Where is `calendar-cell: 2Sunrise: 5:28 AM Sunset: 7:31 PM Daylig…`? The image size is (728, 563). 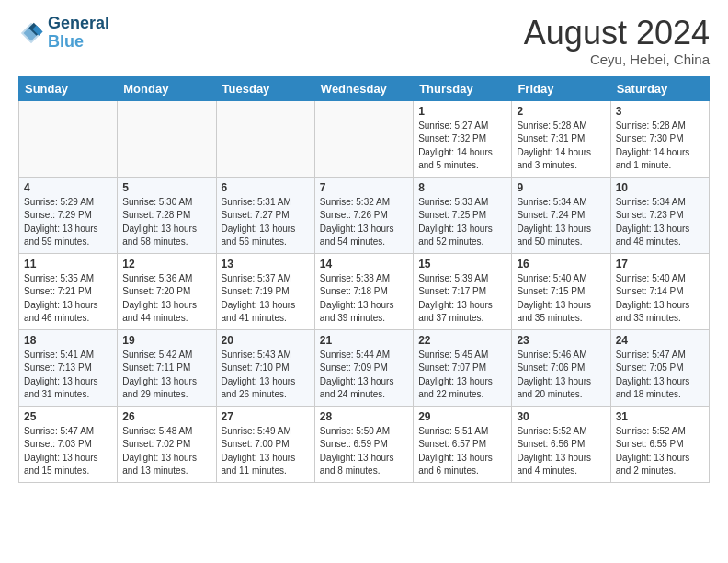
calendar-cell: 2Sunrise: 5:28 AM Sunset: 7:31 PM Daylig… is located at coordinates (561, 138).